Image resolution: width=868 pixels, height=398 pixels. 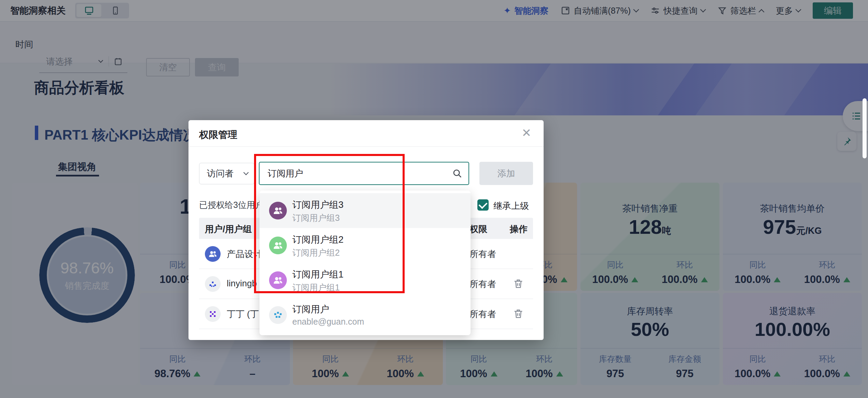 What do you see at coordinates (213, 254) in the screenshot?
I see `group-avatar` at bounding box center [213, 254].